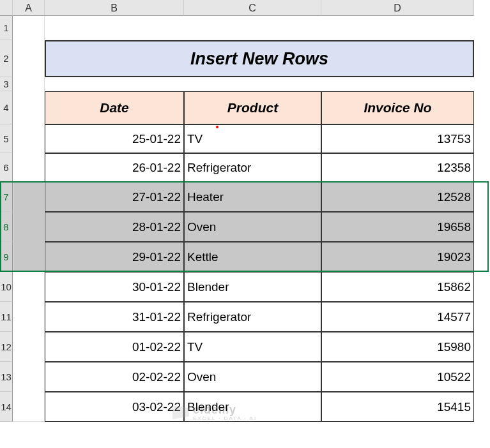  Describe the element at coordinates (114, 197) in the screenshot. I see `cell-date: 27-01-22` at that location.